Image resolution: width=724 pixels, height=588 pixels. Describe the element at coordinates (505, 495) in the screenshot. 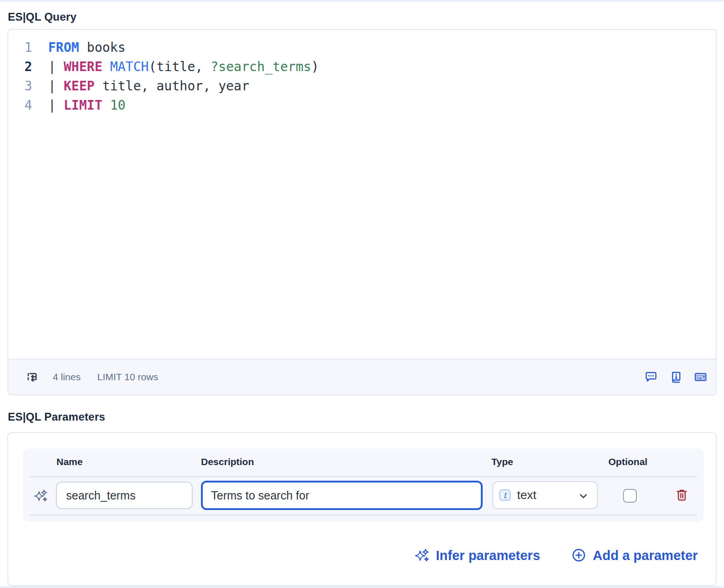

I see `text-type-token-icon: t` at that location.